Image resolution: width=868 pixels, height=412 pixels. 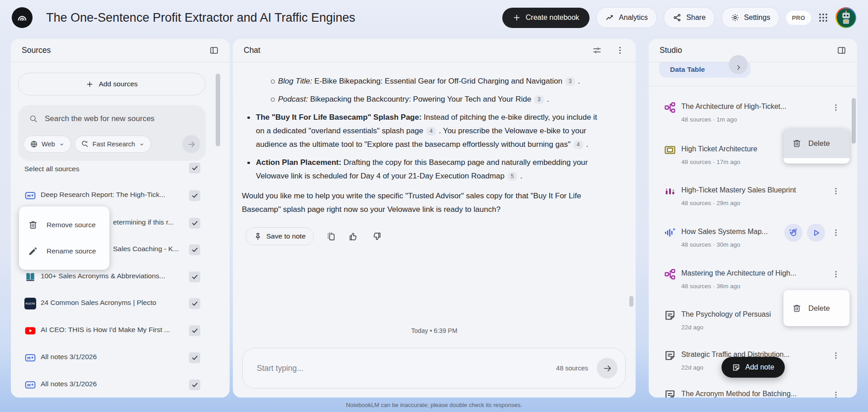 I want to click on send-button, so click(x=607, y=368).